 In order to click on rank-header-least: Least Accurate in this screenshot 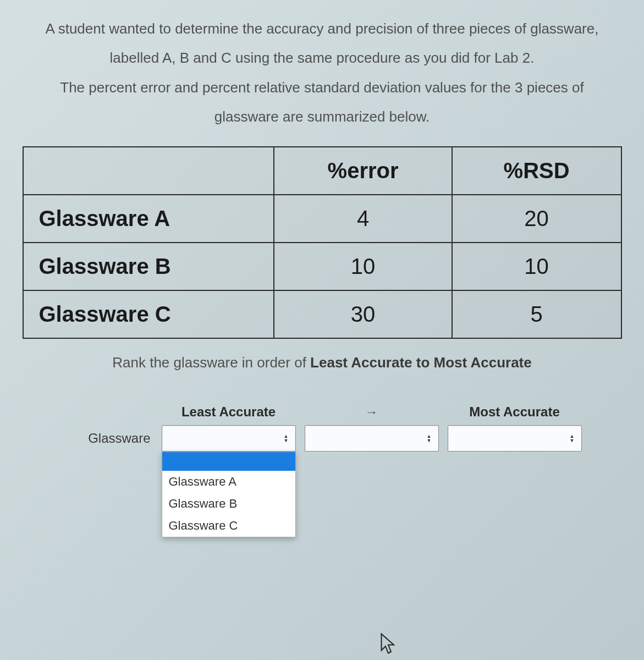, I will do `click(229, 412)`.